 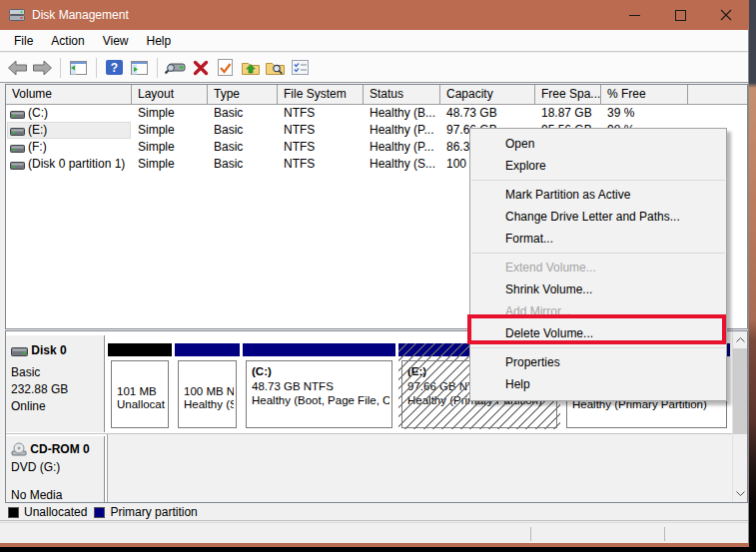 What do you see at coordinates (634, 15) in the screenshot?
I see `minimize-button` at bounding box center [634, 15].